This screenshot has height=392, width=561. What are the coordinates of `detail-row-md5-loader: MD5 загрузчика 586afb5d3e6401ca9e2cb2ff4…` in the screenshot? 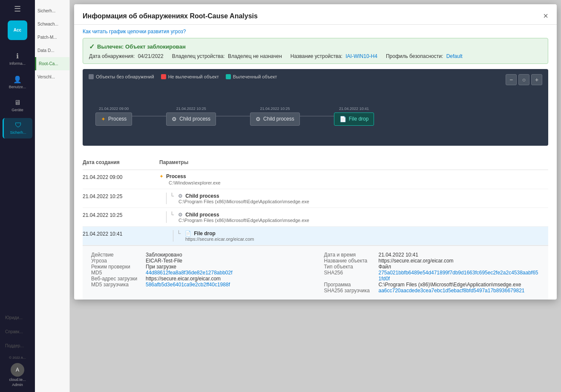 It's located at (199, 285).